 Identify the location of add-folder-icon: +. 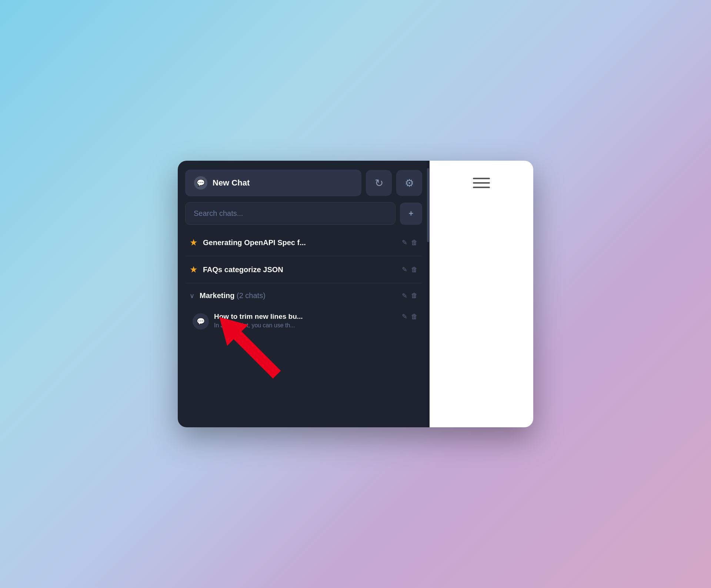
(411, 214).